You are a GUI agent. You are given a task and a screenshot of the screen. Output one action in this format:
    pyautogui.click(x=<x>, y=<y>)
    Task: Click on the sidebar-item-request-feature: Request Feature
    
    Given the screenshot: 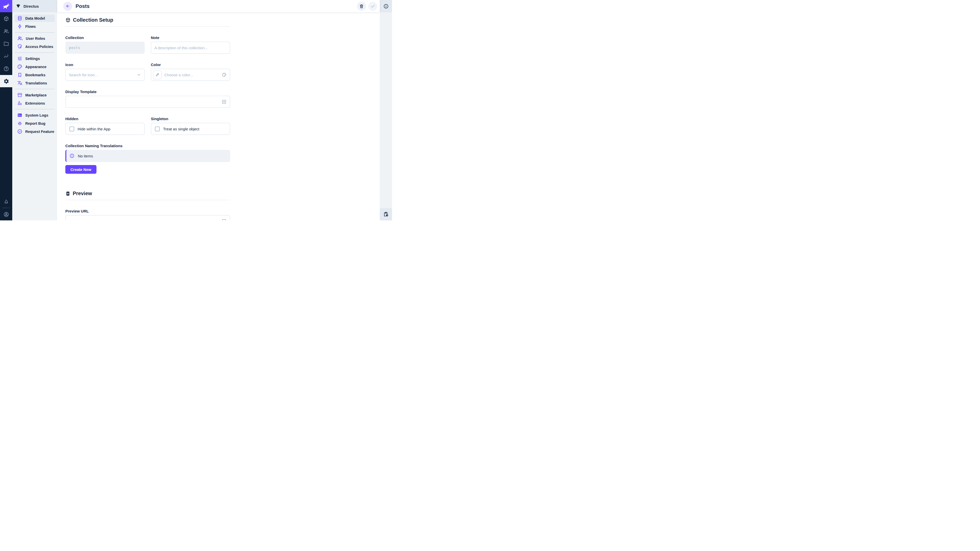 What is the action you would take?
    pyautogui.click(x=35, y=132)
    